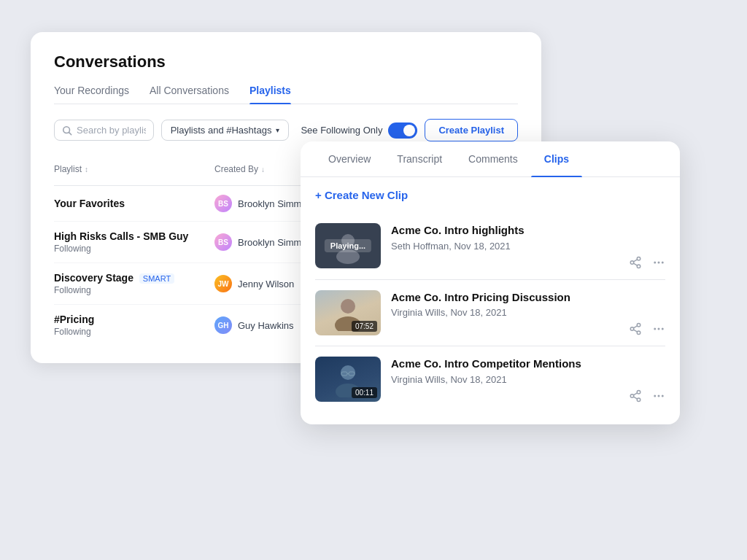 The width and height of the screenshot is (747, 560). I want to click on tab-your-recordings: Your Recordings, so click(92, 94).